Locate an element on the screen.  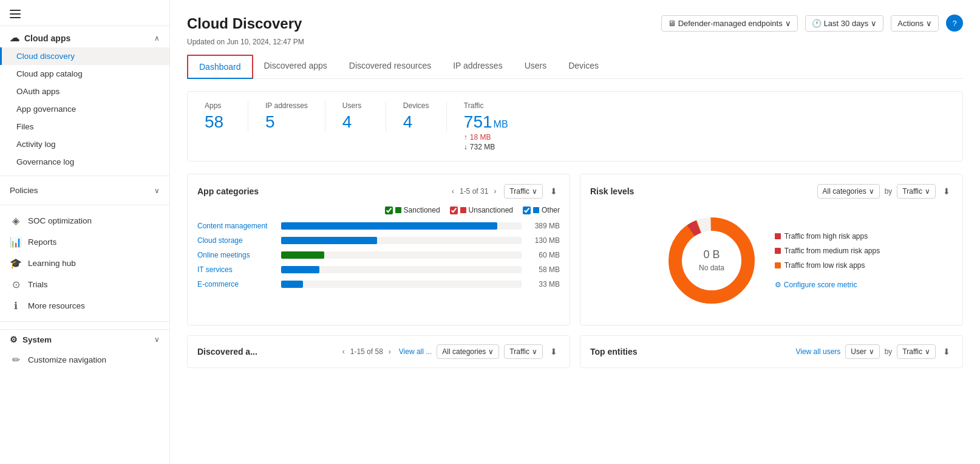
te-traffic-dropdown: Traffic ∨ is located at coordinates (916, 352).